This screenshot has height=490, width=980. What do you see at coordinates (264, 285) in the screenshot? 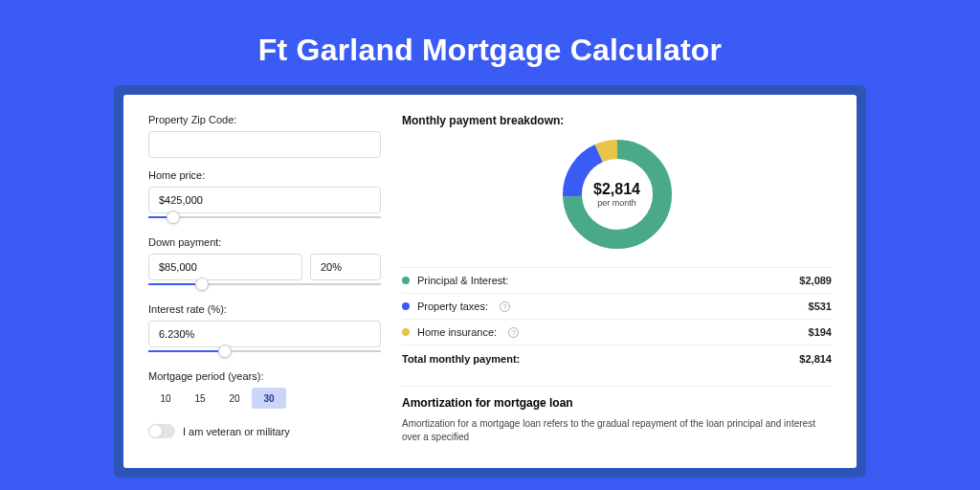
I see `dp-slider` at bounding box center [264, 285].